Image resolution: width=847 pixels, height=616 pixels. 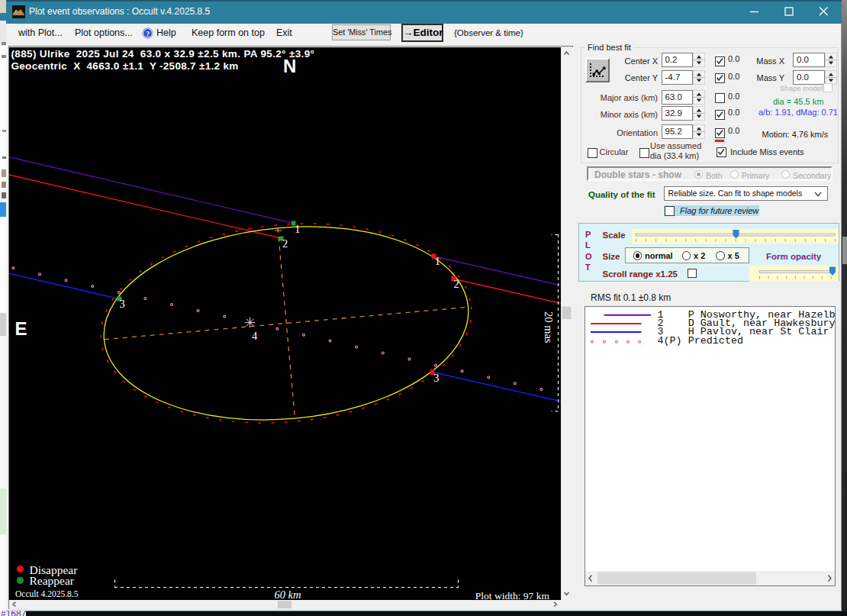 I want to click on svg-text: E, so click(x=21, y=328).